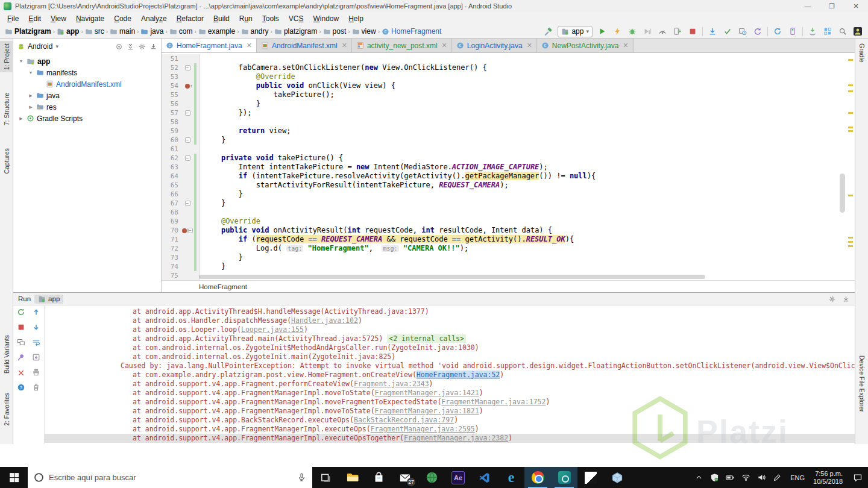 The width and height of the screenshot is (868, 488). What do you see at coordinates (777, 478) in the screenshot?
I see `tray-pen` at bounding box center [777, 478].